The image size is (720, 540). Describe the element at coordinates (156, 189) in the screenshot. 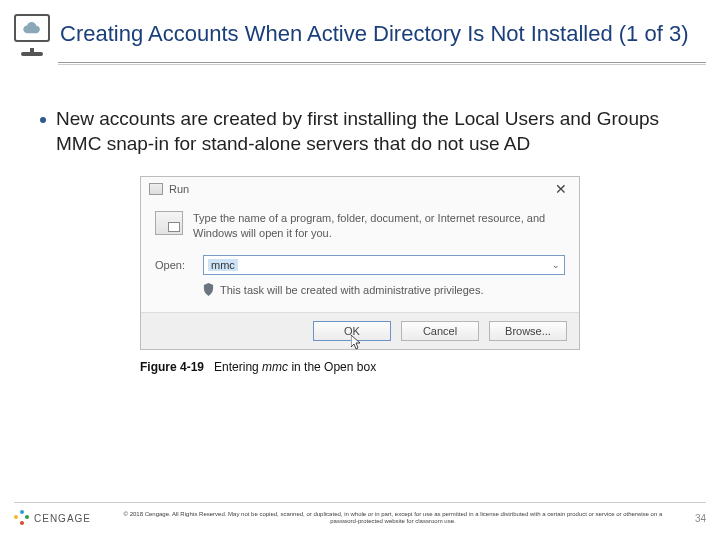

I see `run-app-icon` at that location.